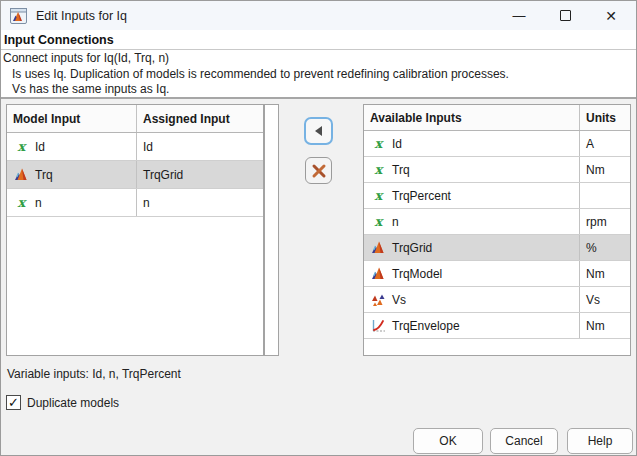 Image resolution: width=637 pixels, height=456 pixels. What do you see at coordinates (135, 119) in the screenshot?
I see `model-inputs-header: Model Input Assigned Input` at bounding box center [135, 119].